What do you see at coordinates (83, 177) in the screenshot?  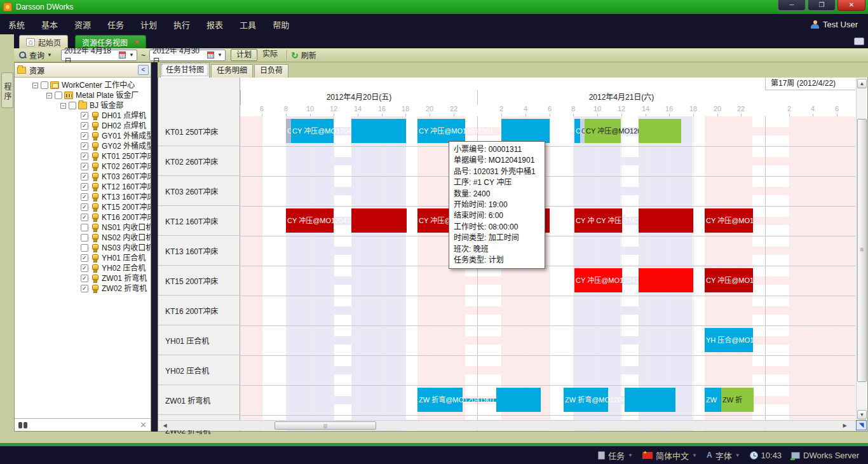 I see `tree-node: ✓KT03 260T冲床` at bounding box center [83, 177].